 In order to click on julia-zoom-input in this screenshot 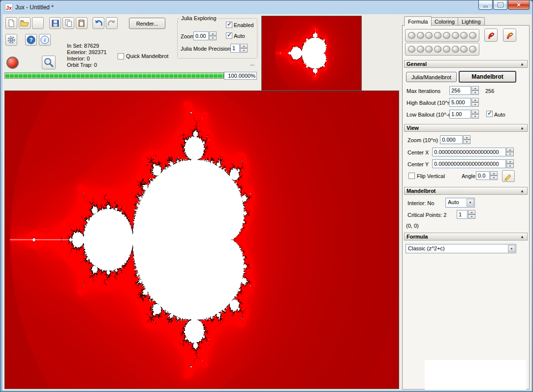, I will do `click(201, 36)`.